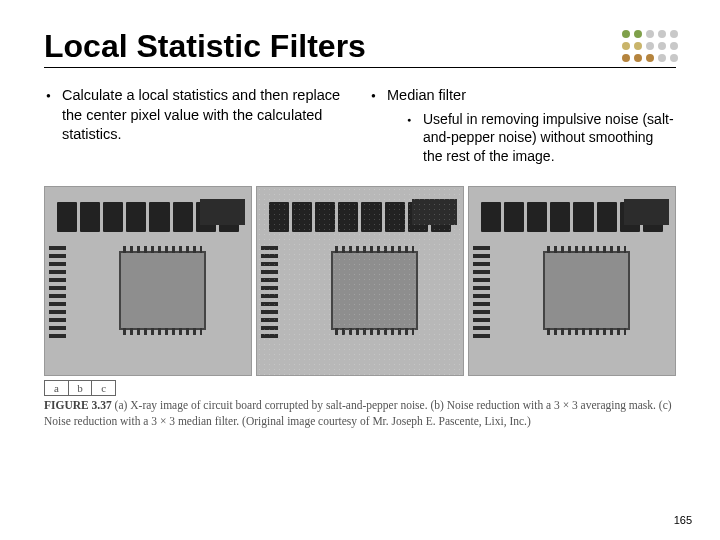  Describe the element at coordinates (81, 388) in the screenshot. I see `abc-b: b` at that location.